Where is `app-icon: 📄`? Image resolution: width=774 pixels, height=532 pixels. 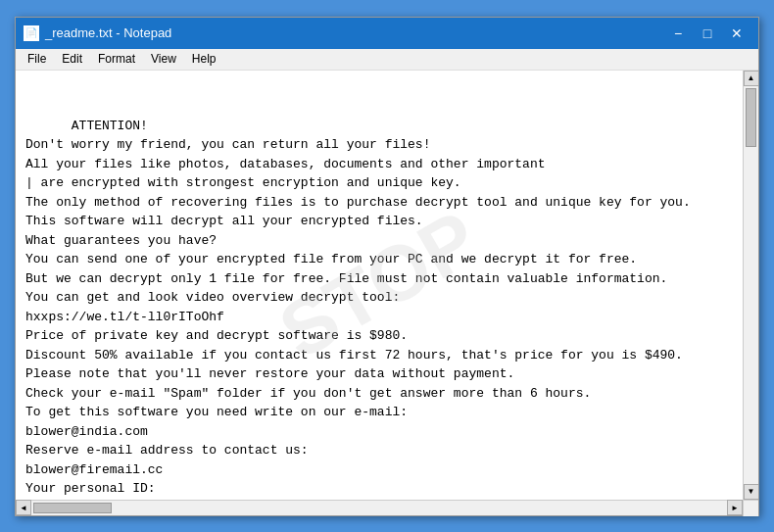
app-icon: 📄 is located at coordinates (31, 33).